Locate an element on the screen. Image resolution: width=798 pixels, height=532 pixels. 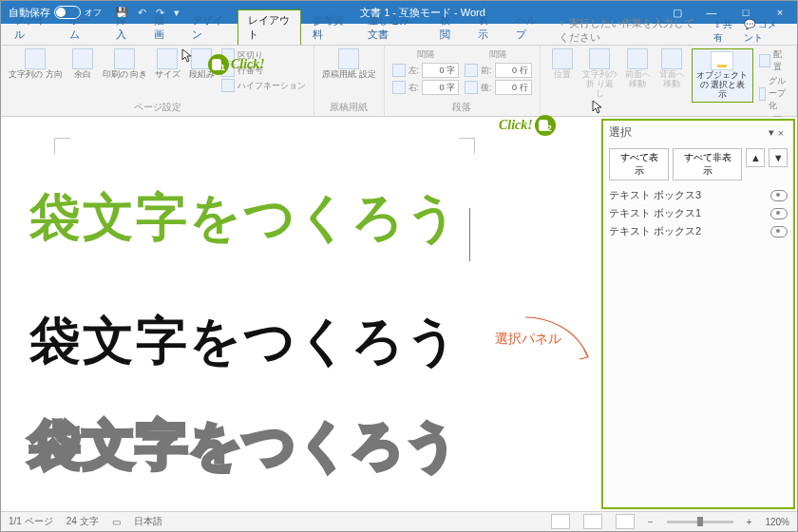
comments-button: 💬 コメント is located at coordinates (765, 31).